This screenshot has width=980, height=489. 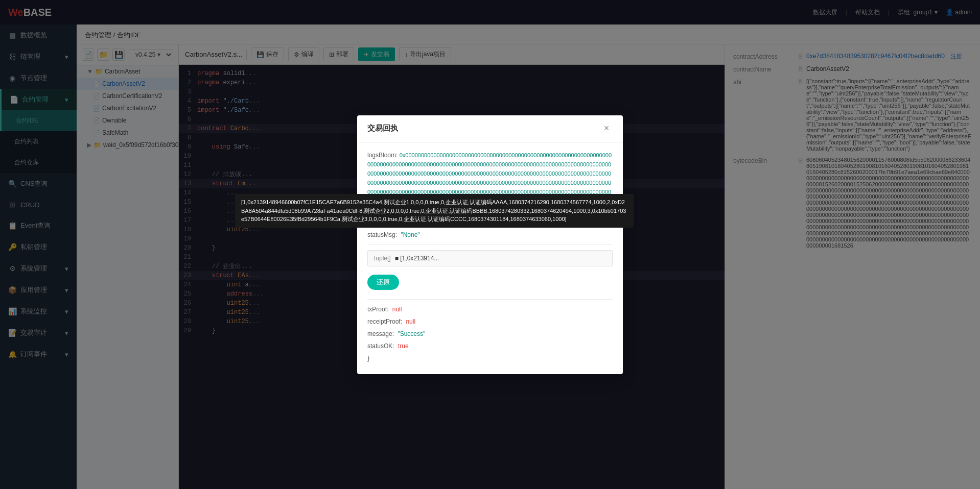 I want to click on restore-row: 还原, so click(x=490, y=282).